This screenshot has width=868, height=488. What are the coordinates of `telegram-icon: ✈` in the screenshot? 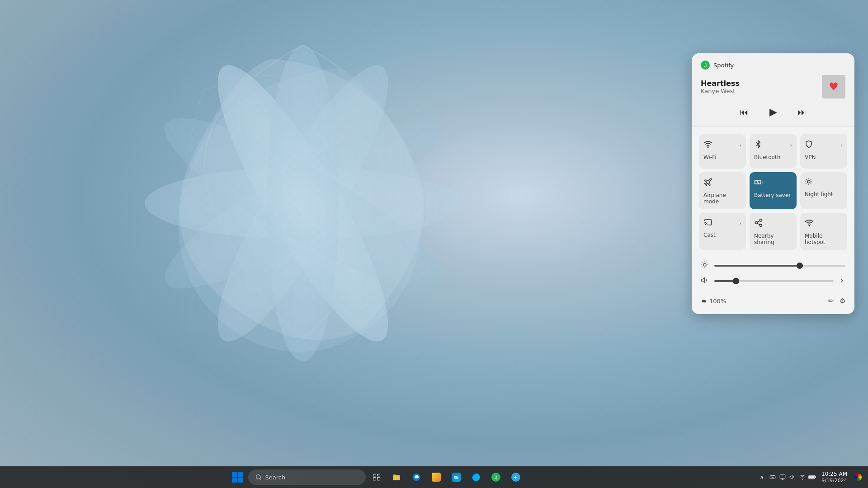 It's located at (516, 477).